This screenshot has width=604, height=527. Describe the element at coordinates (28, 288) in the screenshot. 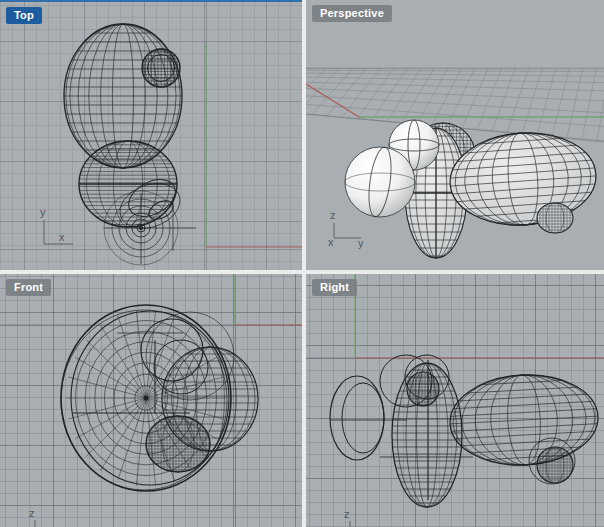

I see `viewport-tab-front: Front` at that location.